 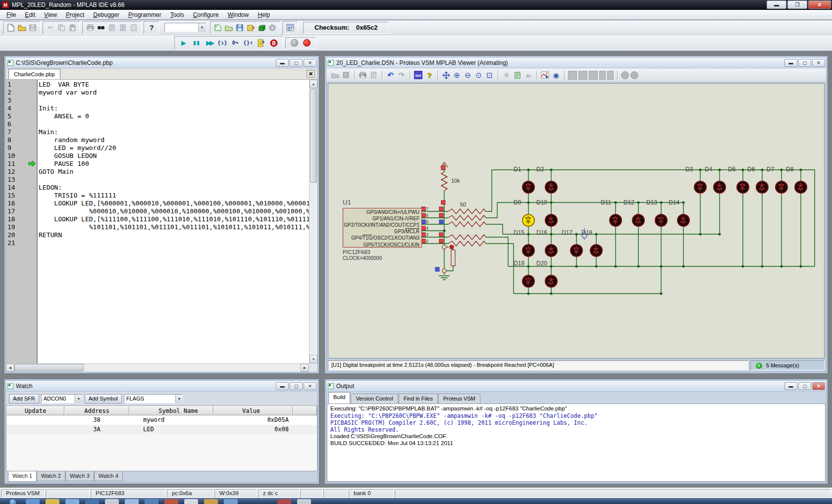 What do you see at coordinates (556, 75) in the screenshot?
I see `watch-eye-icon: ◉` at bounding box center [556, 75].